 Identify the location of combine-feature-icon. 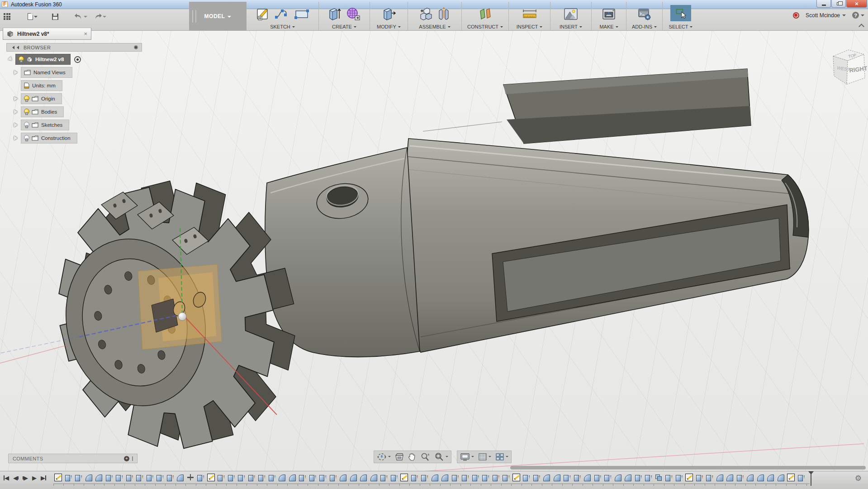
(659, 477).